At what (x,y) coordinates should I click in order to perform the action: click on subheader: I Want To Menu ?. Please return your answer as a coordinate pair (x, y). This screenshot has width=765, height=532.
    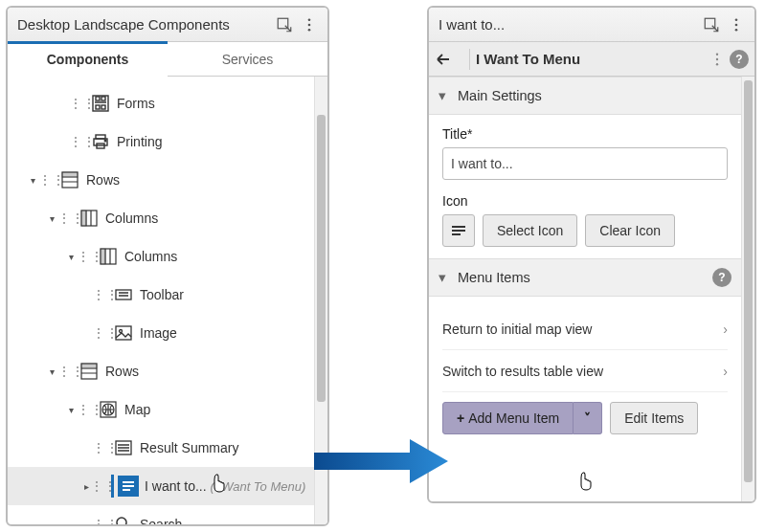
    Looking at the image, I should click on (592, 59).